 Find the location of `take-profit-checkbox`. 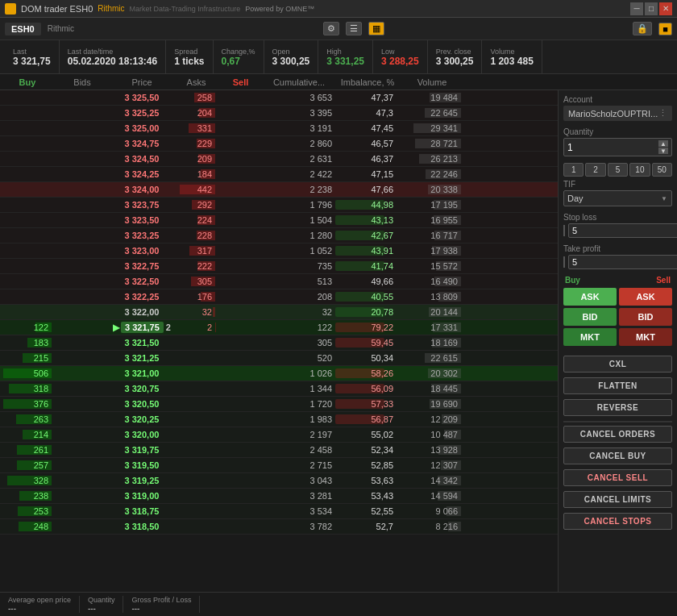

take-profit-checkbox is located at coordinates (564, 262).